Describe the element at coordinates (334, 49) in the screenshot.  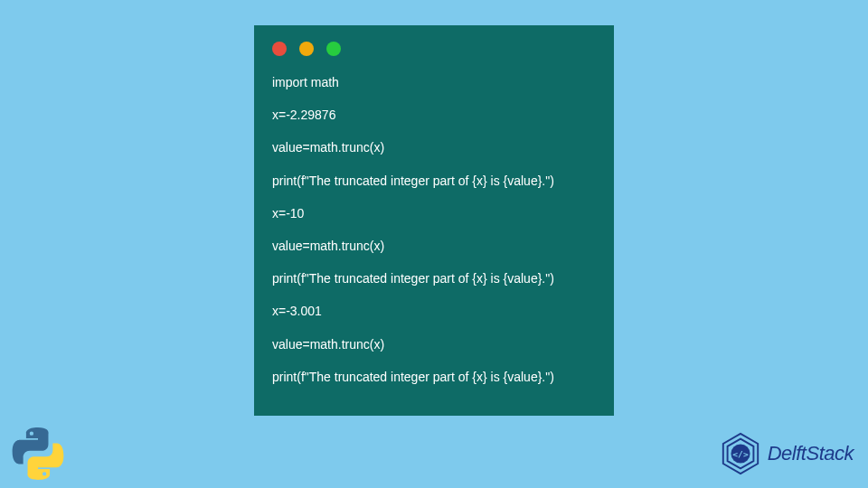
I see `maximize-dot-icon` at that location.